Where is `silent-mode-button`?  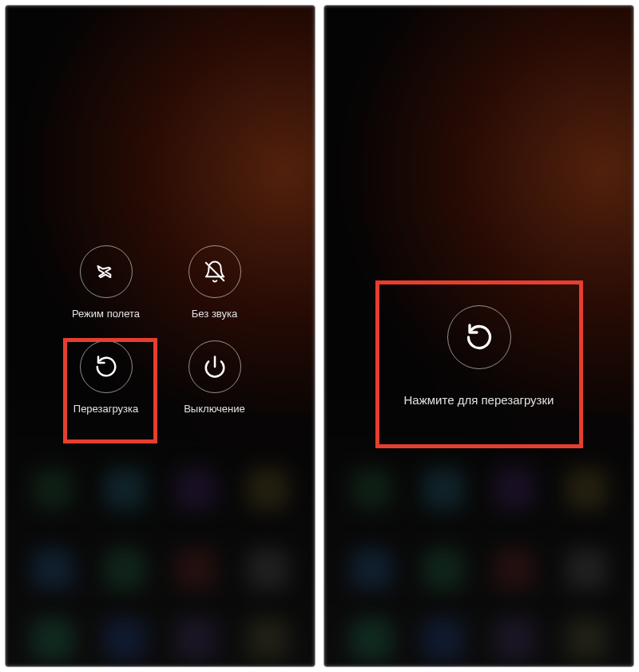 silent-mode-button is located at coordinates (215, 272).